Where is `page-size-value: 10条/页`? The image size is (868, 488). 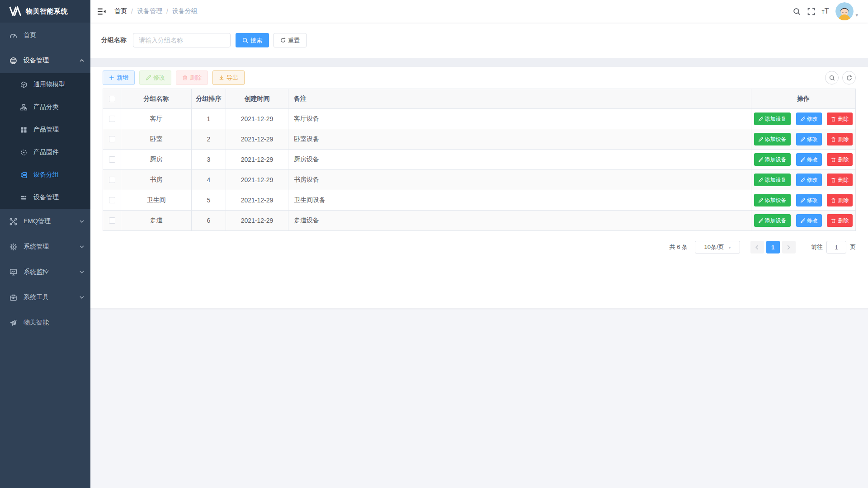
page-size-value: 10条/页 is located at coordinates (714, 247).